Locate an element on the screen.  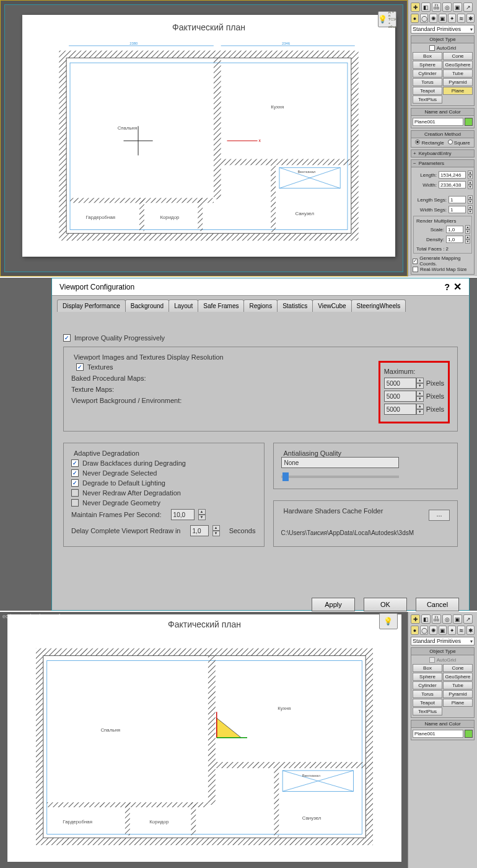
tab-safe-frames: Safe Frames is located at coordinates (221, 306).